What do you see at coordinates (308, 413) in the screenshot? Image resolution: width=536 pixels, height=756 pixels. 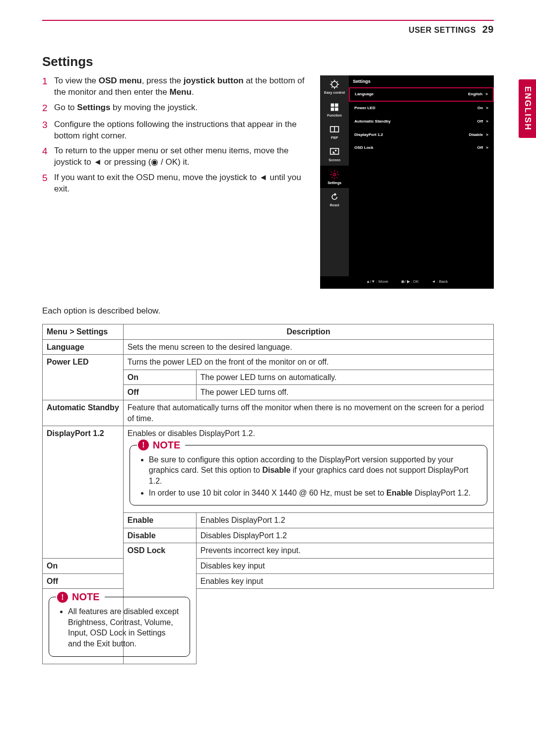 I see `row-auto-desc: Feature that automatically turns off the…` at bounding box center [308, 413].